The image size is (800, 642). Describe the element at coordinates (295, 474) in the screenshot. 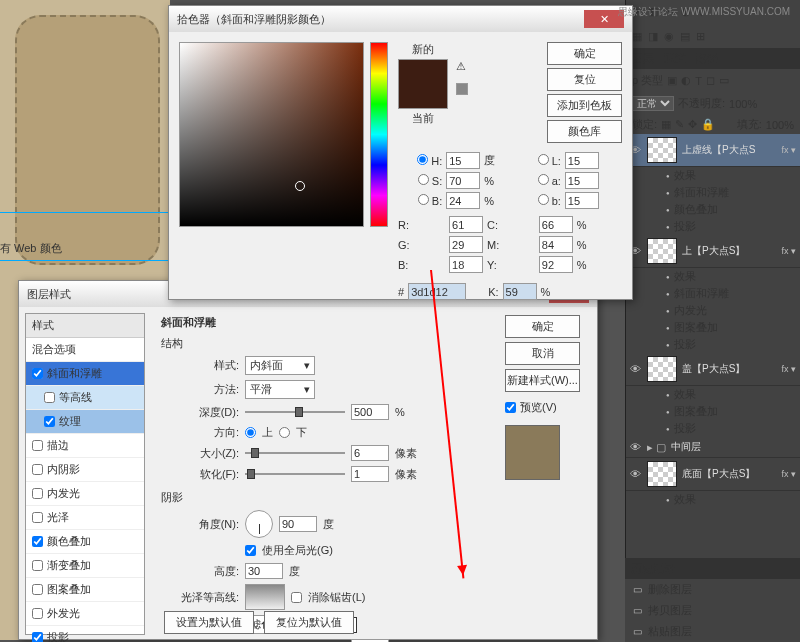

I see `soften-slider` at that location.